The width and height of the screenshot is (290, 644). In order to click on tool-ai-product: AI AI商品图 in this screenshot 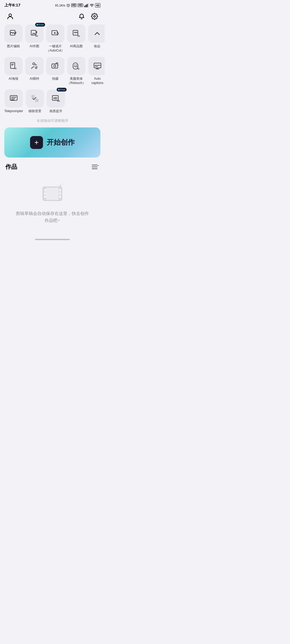, I will do `click(76, 39)`.